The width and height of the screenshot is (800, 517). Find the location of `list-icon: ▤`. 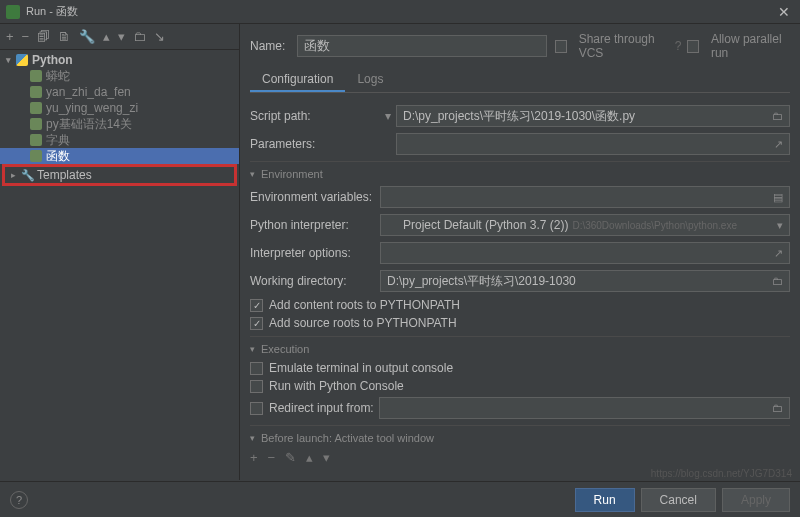

list-icon: ▤ is located at coordinates (778, 198).